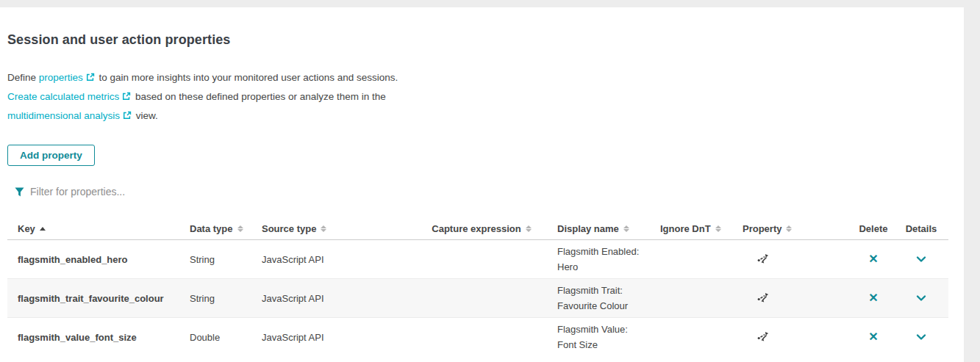  What do you see at coordinates (972, 181) in the screenshot?
I see `page-background-right` at bounding box center [972, 181].